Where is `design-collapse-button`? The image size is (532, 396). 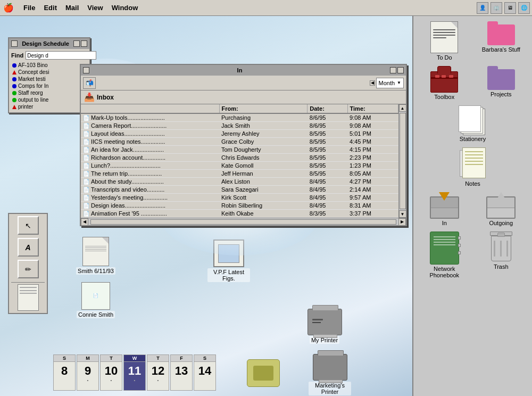 design-collapse-button is located at coordinates (77, 44).